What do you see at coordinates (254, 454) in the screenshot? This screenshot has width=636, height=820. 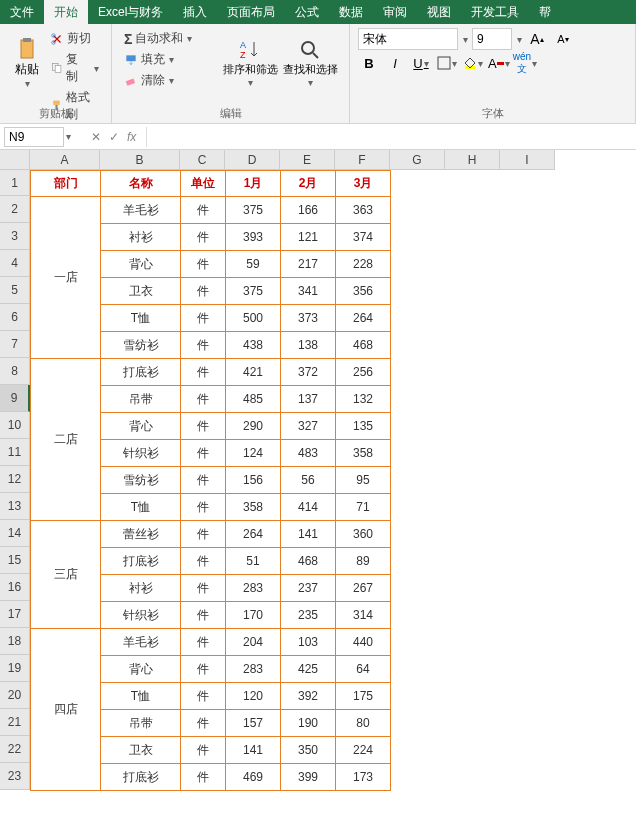 I see `table-cell: 124` at bounding box center [254, 454].